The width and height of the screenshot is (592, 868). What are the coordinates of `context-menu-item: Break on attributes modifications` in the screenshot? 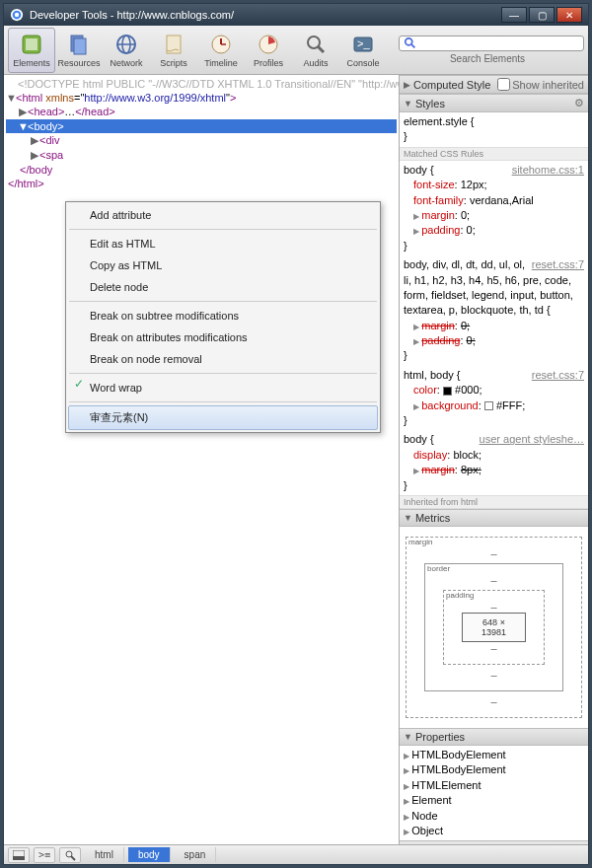 It's located at (223, 337).